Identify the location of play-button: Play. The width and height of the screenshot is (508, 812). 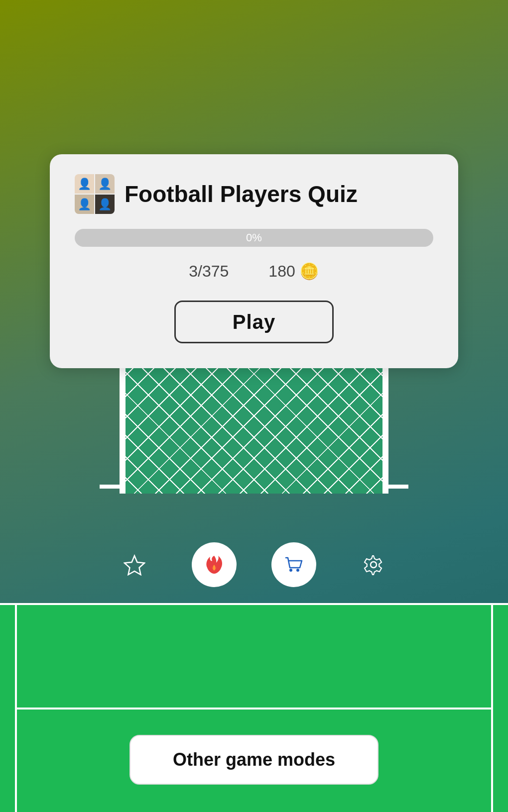
(254, 322).